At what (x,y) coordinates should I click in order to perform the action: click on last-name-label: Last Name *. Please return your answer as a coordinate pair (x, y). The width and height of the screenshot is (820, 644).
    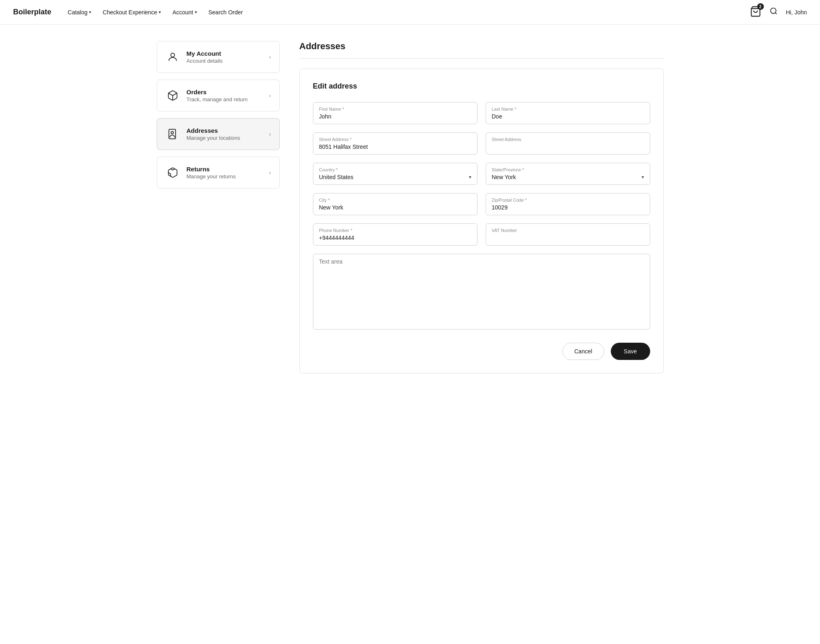
    Looking at the image, I should click on (568, 109).